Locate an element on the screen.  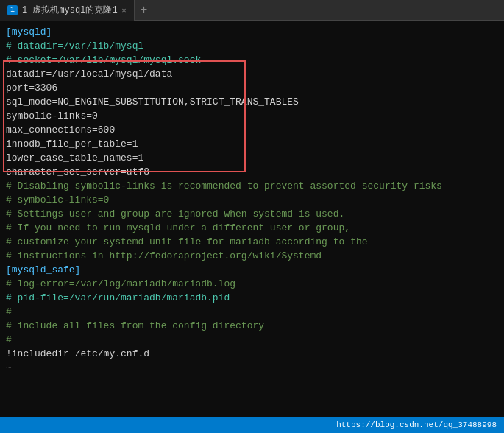
code-line: # Disabling symbolic-links is recommende… is located at coordinates (252, 186).